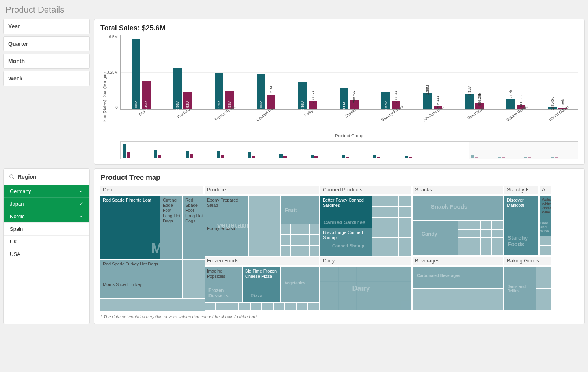 The image size is (588, 372). What do you see at coordinates (300, 284) in the screenshot?
I see `tm-cell: Vegetables` at bounding box center [300, 284].